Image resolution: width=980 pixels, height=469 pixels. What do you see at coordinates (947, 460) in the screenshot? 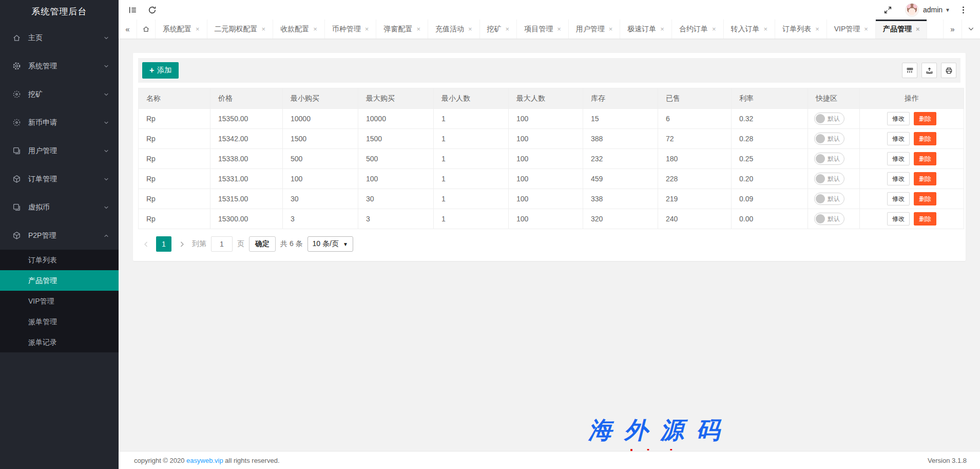
I see `version-label: Version 3.1.8` at bounding box center [947, 460].